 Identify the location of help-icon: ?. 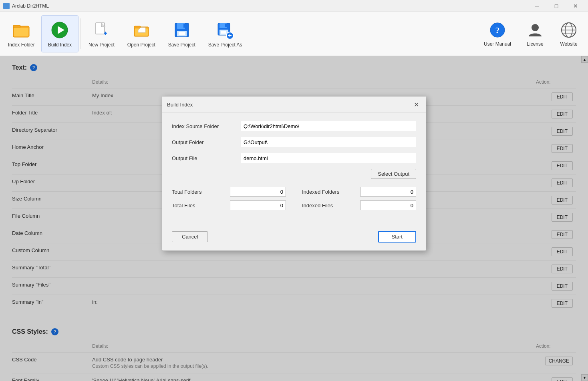
(497, 30).